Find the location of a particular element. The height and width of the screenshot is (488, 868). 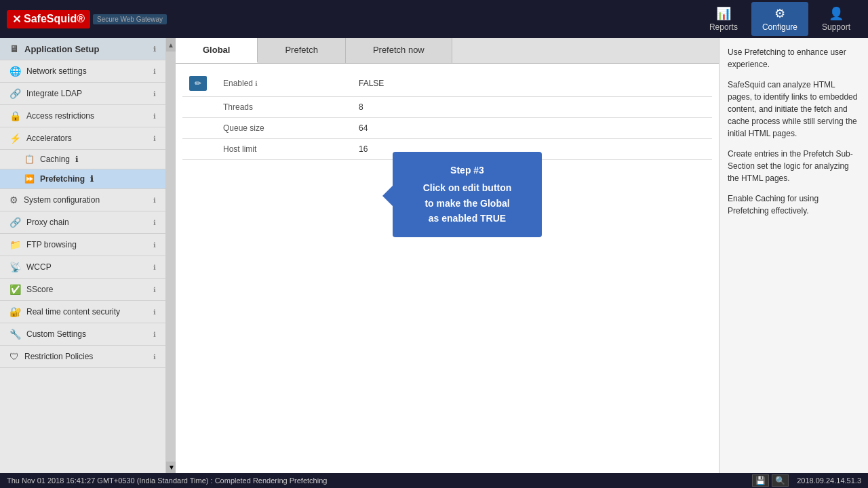

nav-reports-label: Reports is located at coordinates (724, 27).